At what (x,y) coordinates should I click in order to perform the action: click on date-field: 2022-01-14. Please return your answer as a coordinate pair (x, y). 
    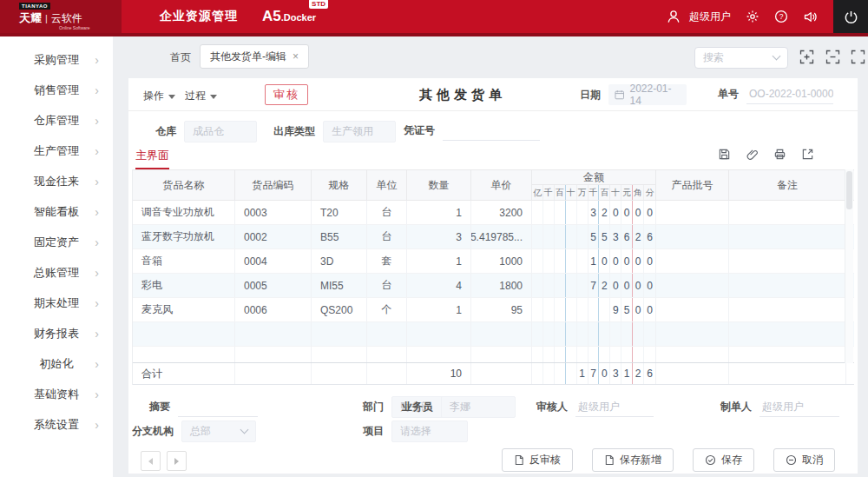
    Looking at the image, I should click on (648, 95).